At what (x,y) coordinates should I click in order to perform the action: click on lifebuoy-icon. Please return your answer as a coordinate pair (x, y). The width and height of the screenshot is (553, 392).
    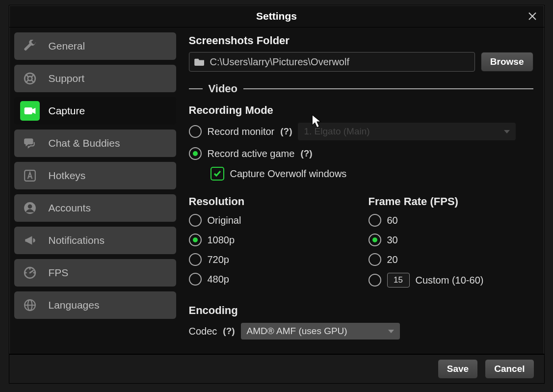
    Looking at the image, I should click on (30, 78).